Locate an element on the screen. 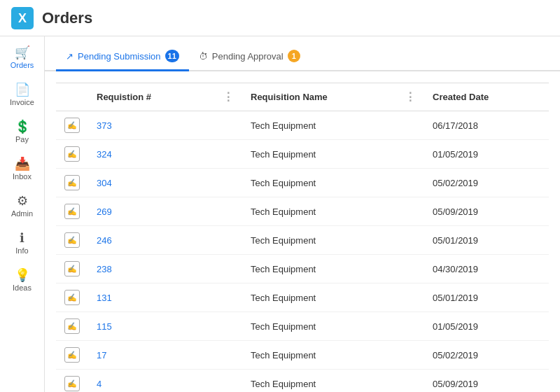 The image size is (560, 392). table-header-row: Requistion # ⋮ Requisition Name ⋮ is located at coordinates (302, 97).